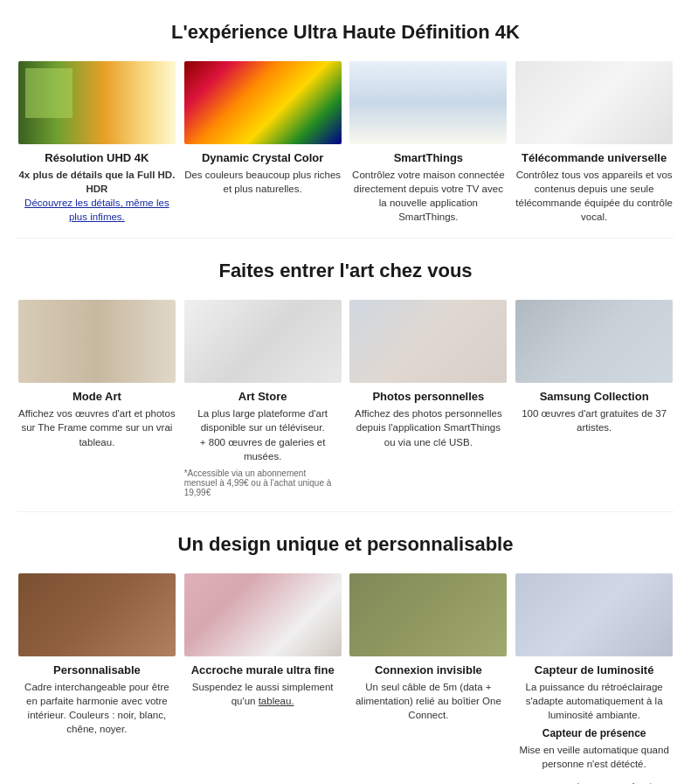 This screenshot has width=691, height=784. Describe the element at coordinates (263, 341) in the screenshot. I see `feature-artstore-image` at that location.